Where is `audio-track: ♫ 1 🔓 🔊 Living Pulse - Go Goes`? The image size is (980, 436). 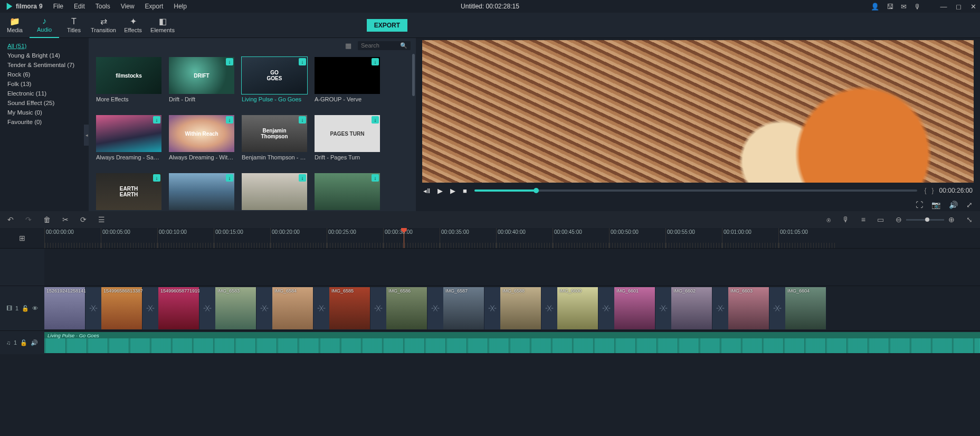
audio-track: ♫ 1 🔓 🔊 Living Pulse - Go Goes is located at coordinates (490, 342).